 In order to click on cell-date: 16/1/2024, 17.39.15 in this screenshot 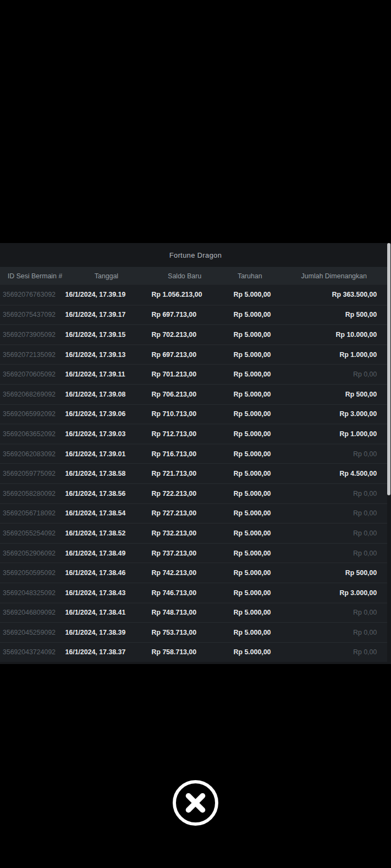, I will do `click(106, 335)`.